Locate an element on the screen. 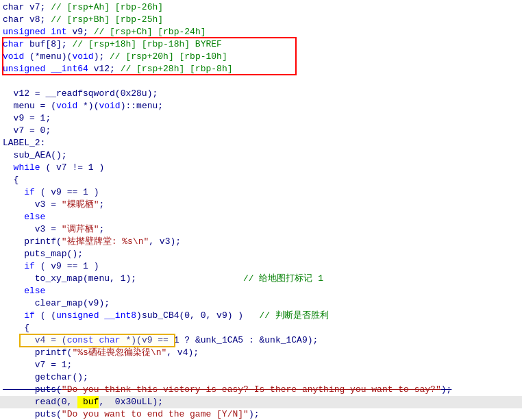 The width and height of the screenshot is (522, 420). code-line-5: void (*menu)(void); // [rsp+20h] [rbp-10… is located at coordinates (261, 57).